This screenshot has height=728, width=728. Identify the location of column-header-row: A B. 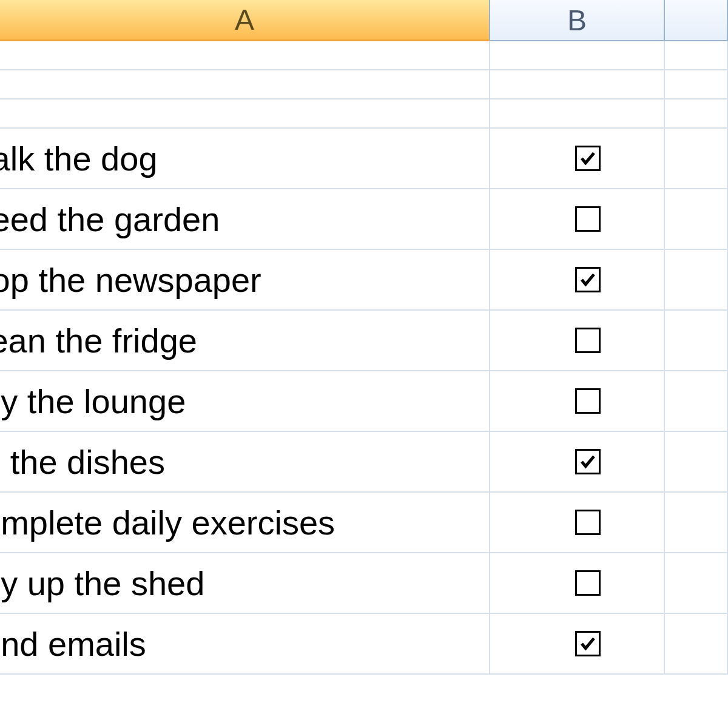
(364, 21).